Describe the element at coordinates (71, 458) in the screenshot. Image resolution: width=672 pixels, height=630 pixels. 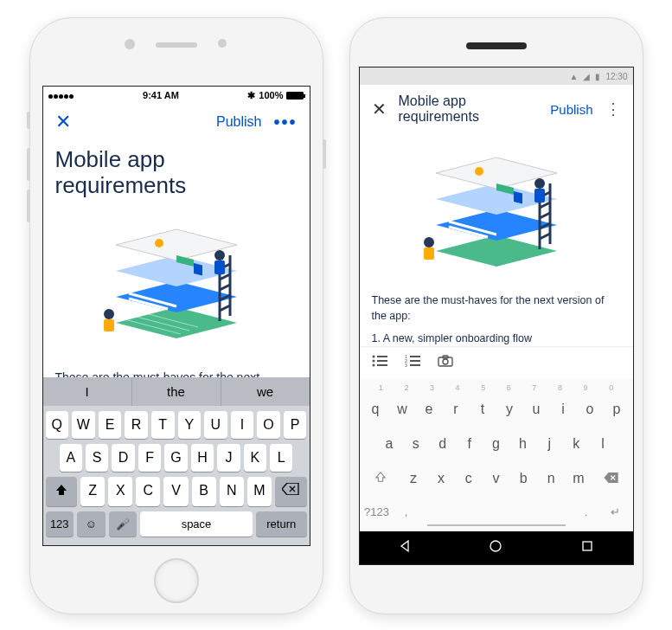
I see `key-a: A` at that location.